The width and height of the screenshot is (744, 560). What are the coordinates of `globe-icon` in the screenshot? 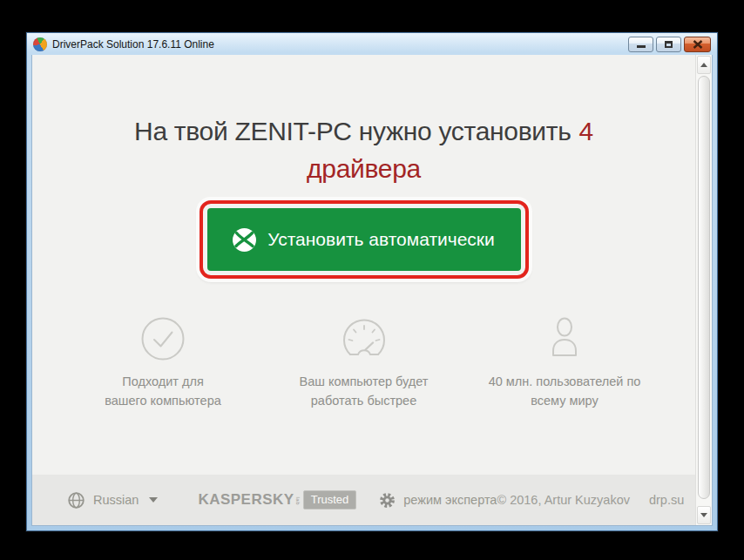 It's located at (77, 500).